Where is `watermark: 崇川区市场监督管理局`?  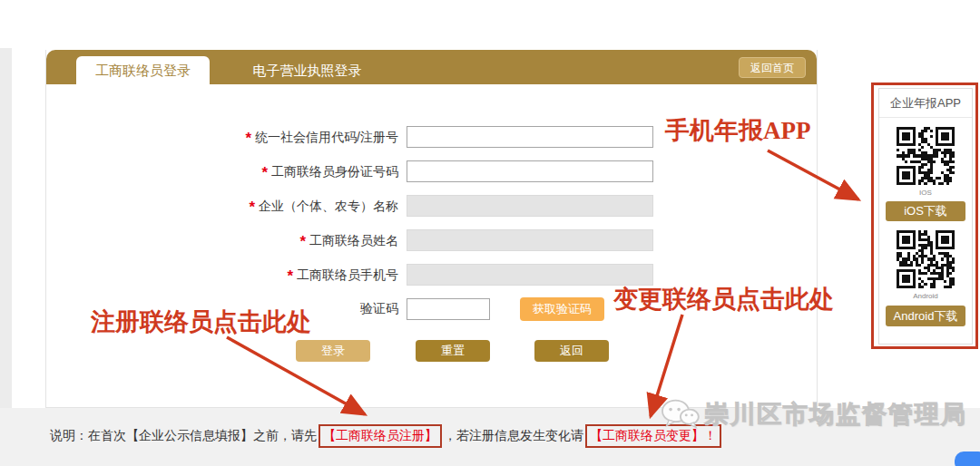
watermark: 崇川区市场监督管理局 is located at coordinates (813, 414).